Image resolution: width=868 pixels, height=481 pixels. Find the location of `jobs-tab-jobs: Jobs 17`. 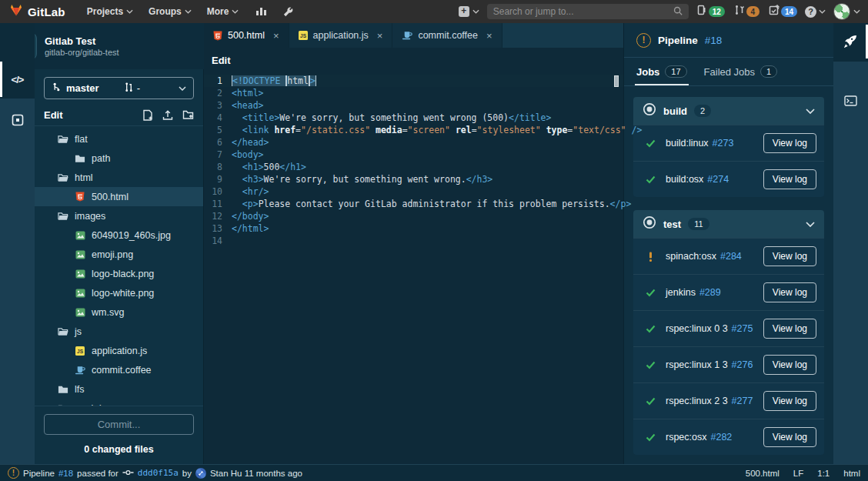

jobs-tab-jobs: Jobs 17 is located at coordinates (662, 72).